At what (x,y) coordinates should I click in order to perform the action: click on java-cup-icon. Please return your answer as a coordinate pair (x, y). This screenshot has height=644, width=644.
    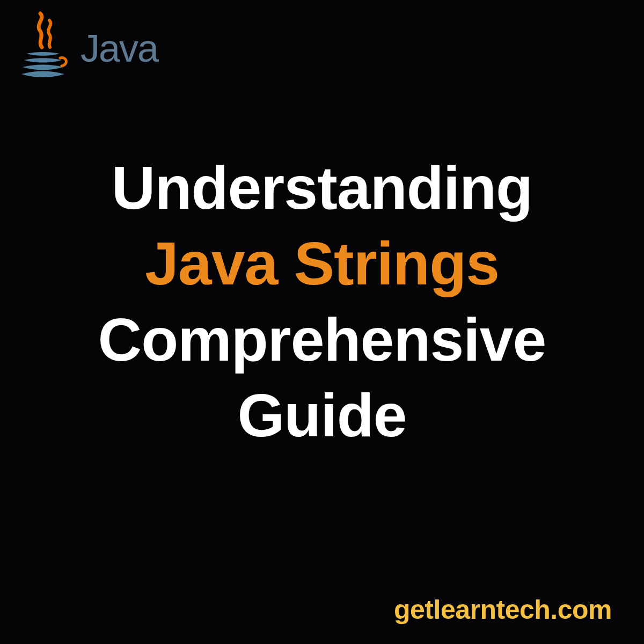
    Looking at the image, I should click on (43, 48).